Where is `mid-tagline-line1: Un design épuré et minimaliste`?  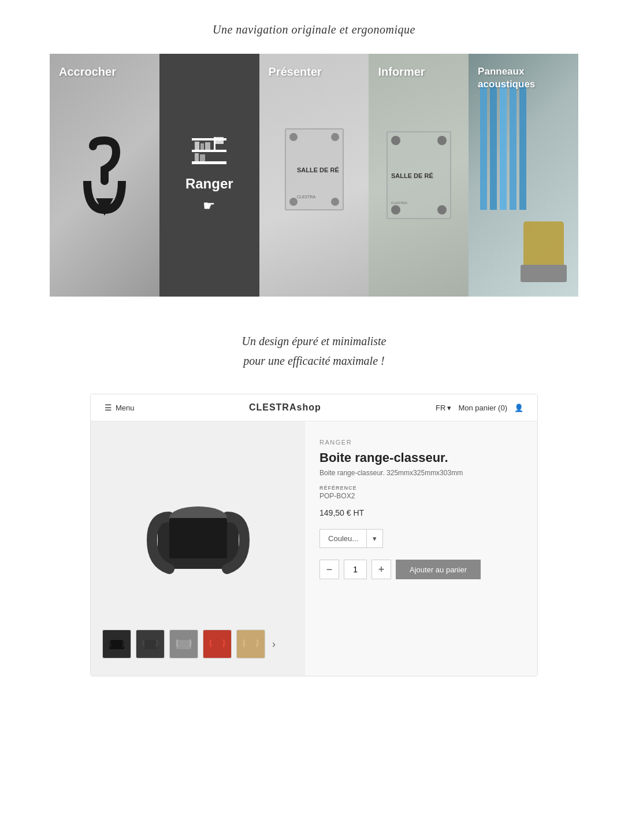 mid-tagline-line1: Un design épuré et minimaliste is located at coordinates (314, 341).